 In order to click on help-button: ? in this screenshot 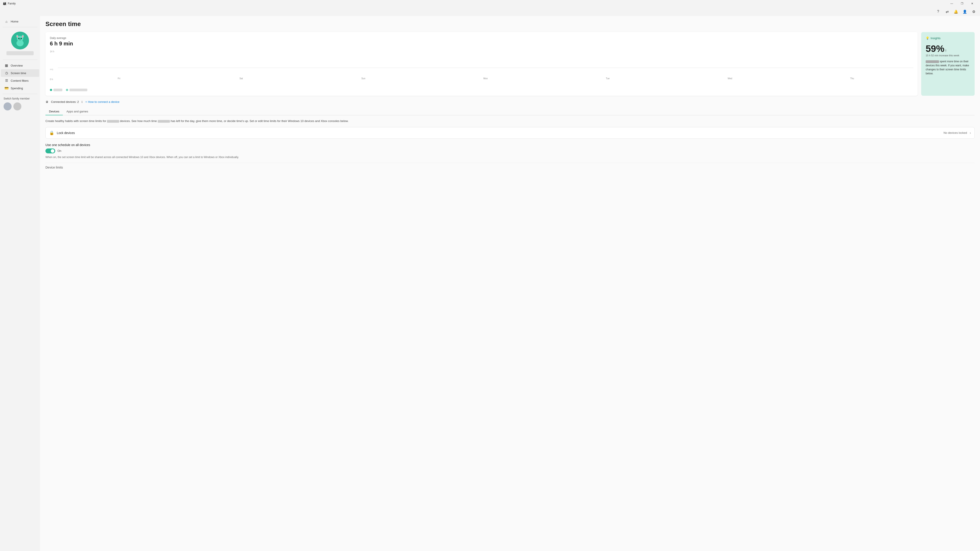, I will do `click(938, 11)`.